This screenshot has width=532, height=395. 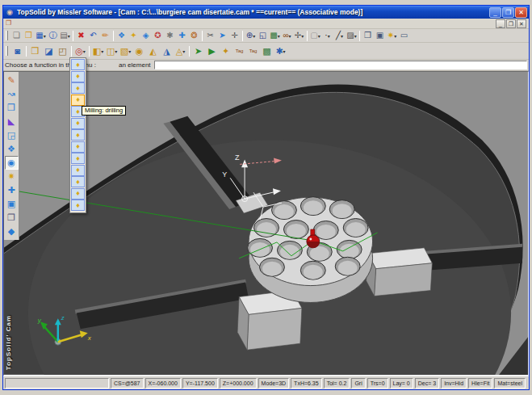 I want to click on tag-operations-button: Tag, so click(x=239, y=52).